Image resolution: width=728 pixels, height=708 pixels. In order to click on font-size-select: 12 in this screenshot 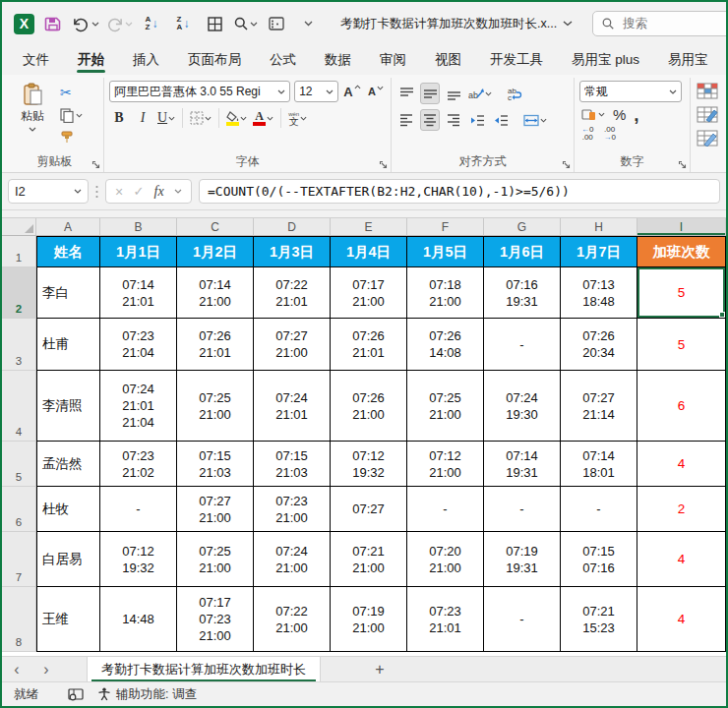, I will do `click(317, 91)`.